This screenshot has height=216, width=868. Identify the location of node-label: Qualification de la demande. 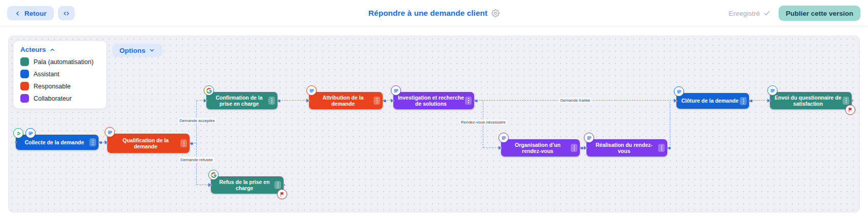
(145, 143).